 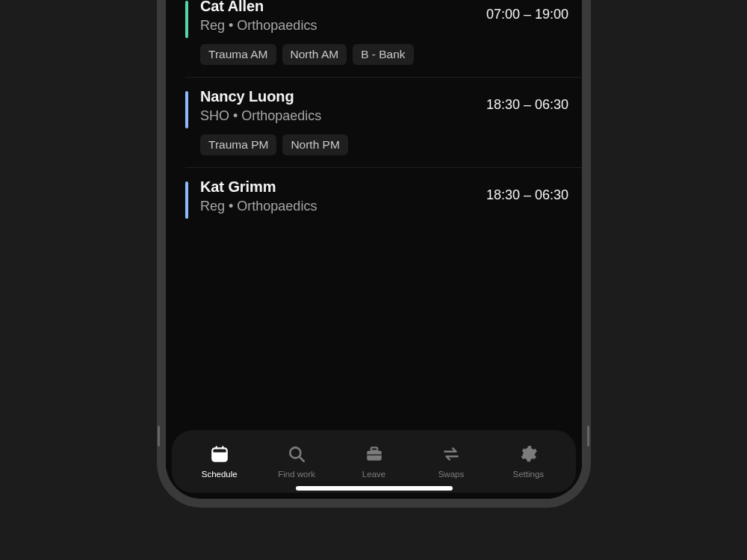 What do you see at coordinates (258, 187) in the screenshot?
I see `shift-name: Kat Grimm` at bounding box center [258, 187].